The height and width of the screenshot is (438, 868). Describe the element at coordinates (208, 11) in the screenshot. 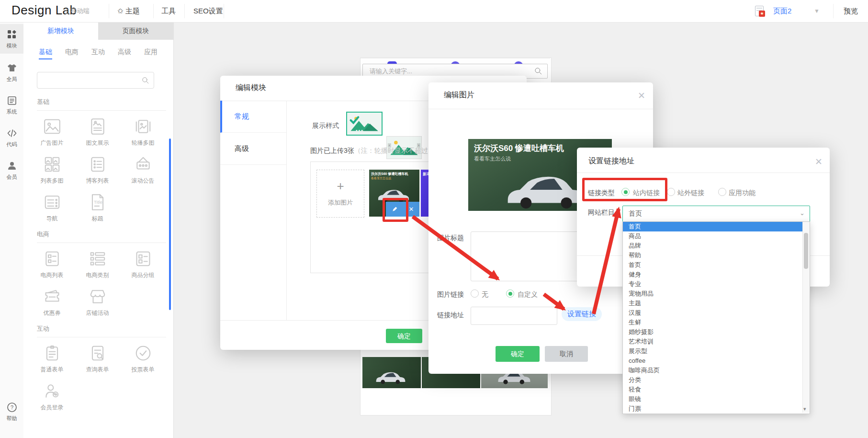

I see `menu-seo: SEO设置` at that location.